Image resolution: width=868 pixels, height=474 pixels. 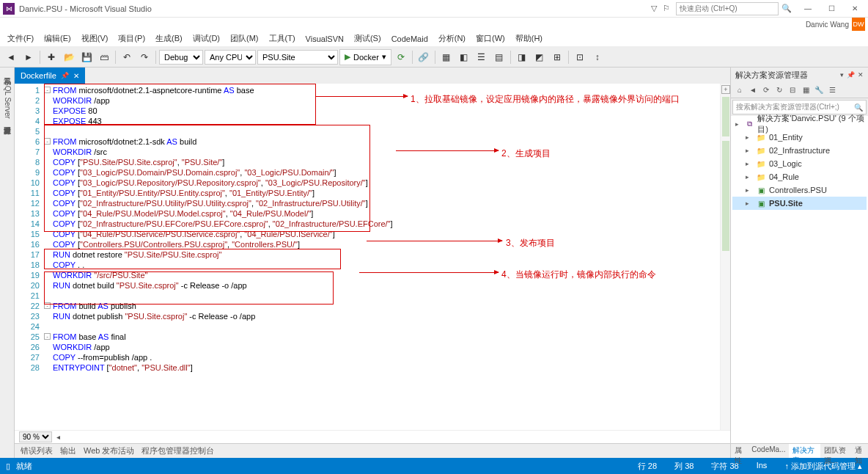 I want to click on tool-btn-4: ▤, so click(x=499, y=57).